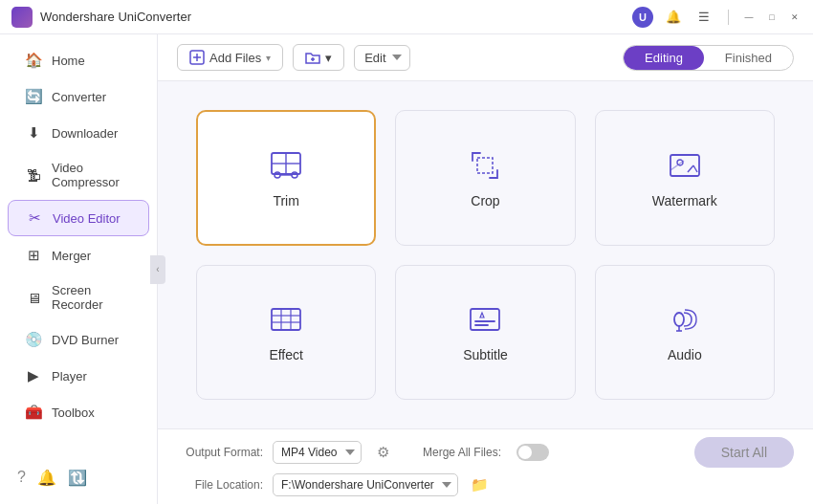 The height and width of the screenshot is (504, 813). I want to click on user-icon: U, so click(643, 17).